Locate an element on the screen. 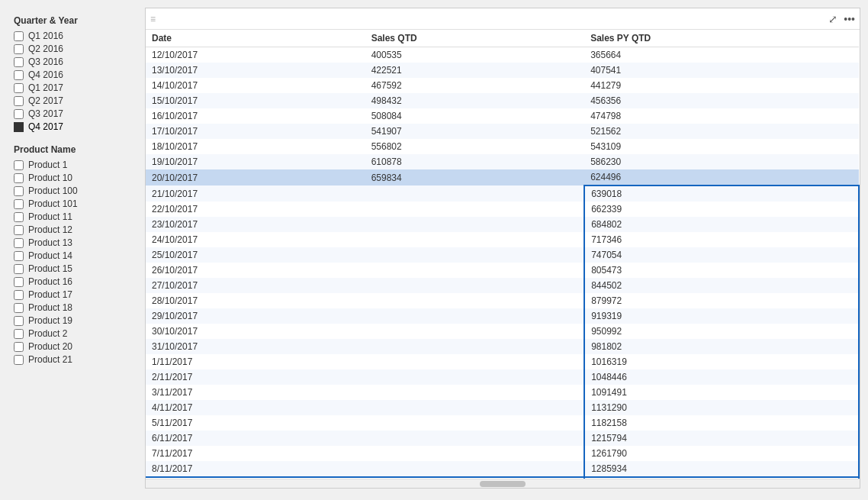  product-item: Product 10 is located at coordinates (76, 178).